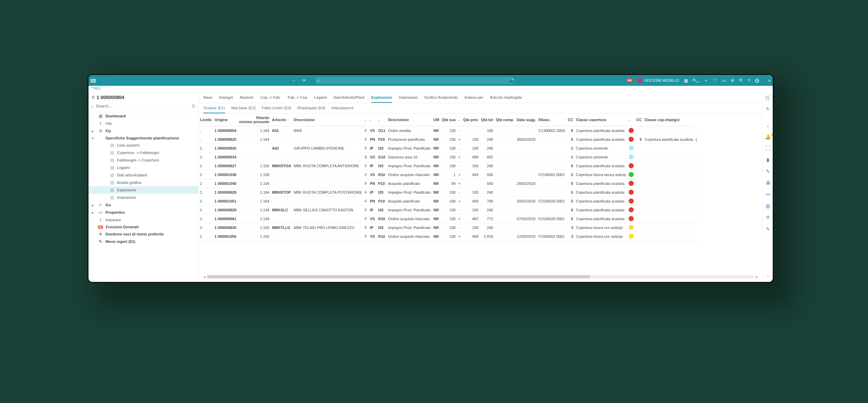  Describe the element at coordinates (757, 277) in the screenshot. I see `scroll-right-icon: ▸` at that location.